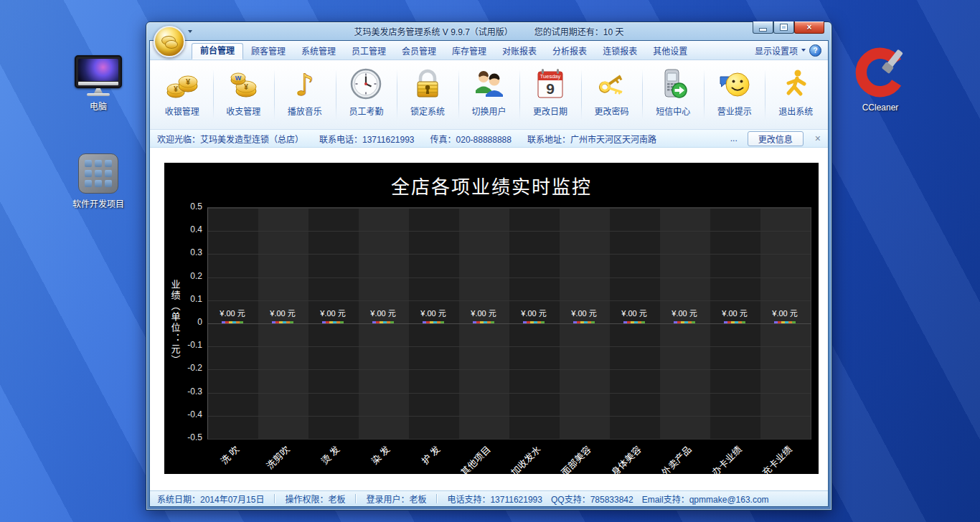 Image resolution: width=980 pixels, height=522 pixels. Describe the element at coordinates (182, 95) in the screenshot. I see `toolbar-button-cashier: ¥ ¥ 收银管理` at that location.